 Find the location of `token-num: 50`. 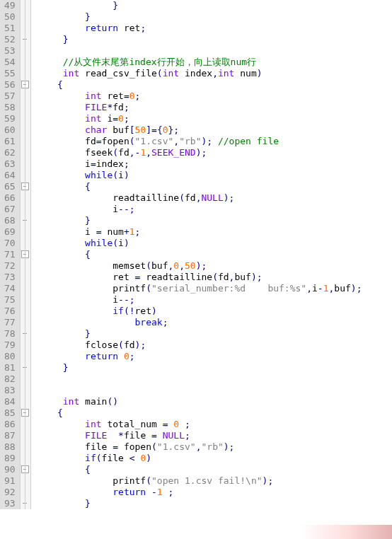

token-num: 50 is located at coordinates (141, 130).